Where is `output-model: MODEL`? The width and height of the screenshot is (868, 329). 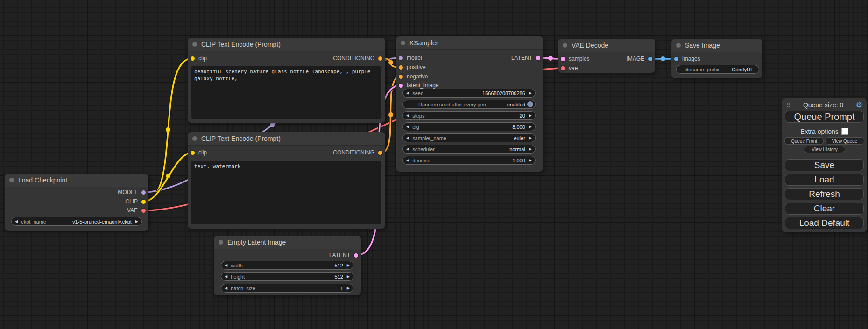
output-model: MODEL is located at coordinates (132, 192).